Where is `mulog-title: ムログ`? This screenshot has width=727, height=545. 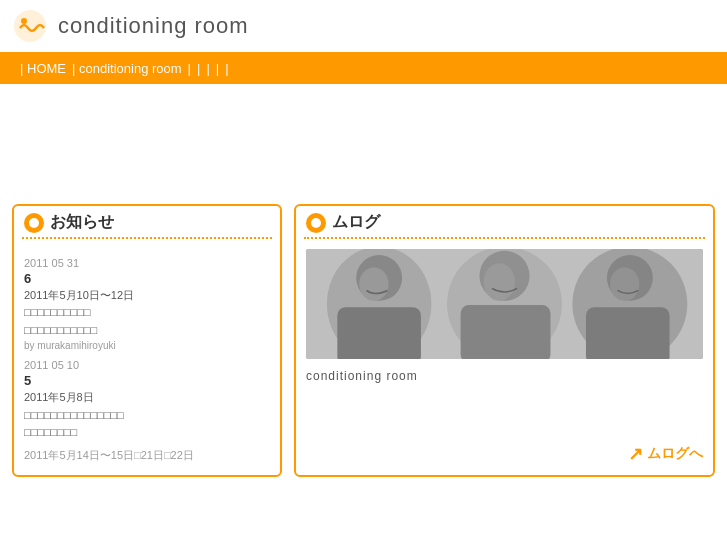
mulog-title: ムログ is located at coordinates (356, 222).